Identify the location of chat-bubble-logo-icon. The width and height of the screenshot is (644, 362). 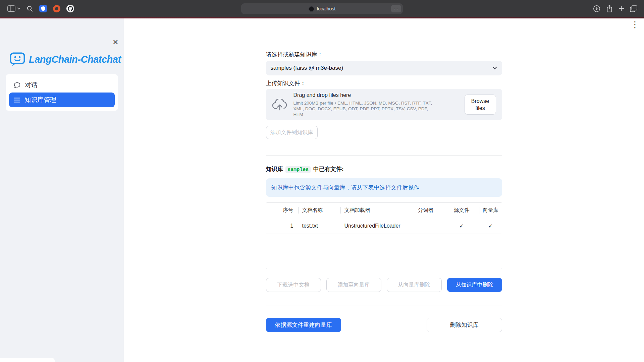
(17, 60).